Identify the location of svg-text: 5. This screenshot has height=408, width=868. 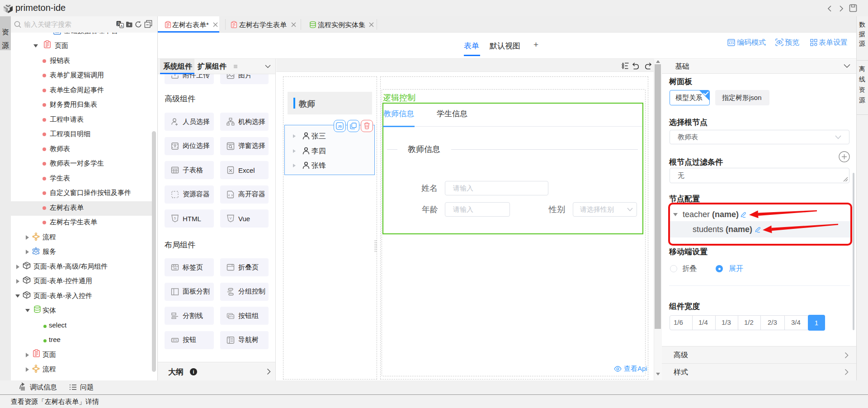
(175, 218).